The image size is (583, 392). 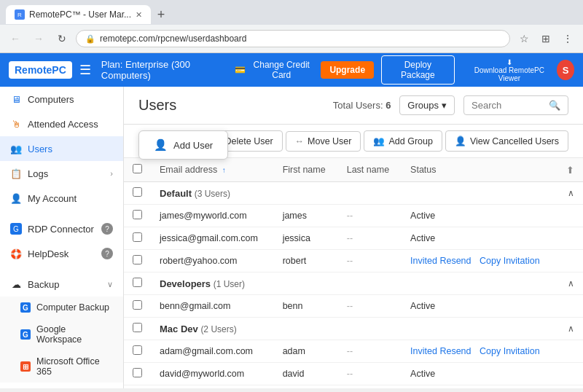 I want to click on bookmark-icon: ☆, so click(x=524, y=39).